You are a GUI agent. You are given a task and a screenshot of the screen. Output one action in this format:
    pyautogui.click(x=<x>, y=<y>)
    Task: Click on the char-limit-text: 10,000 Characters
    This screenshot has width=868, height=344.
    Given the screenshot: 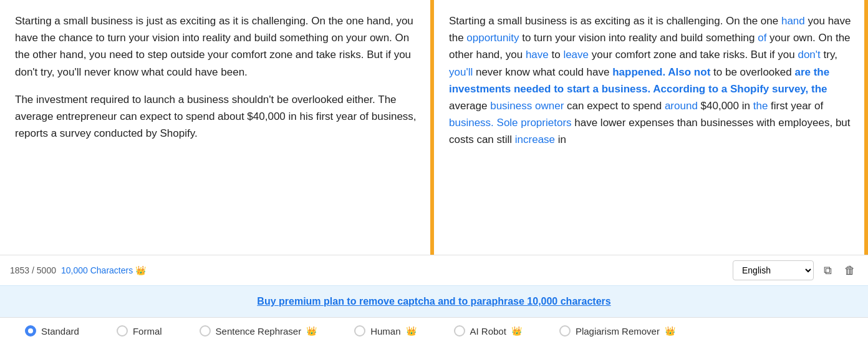 What is the action you would take?
    pyautogui.click(x=97, y=270)
    